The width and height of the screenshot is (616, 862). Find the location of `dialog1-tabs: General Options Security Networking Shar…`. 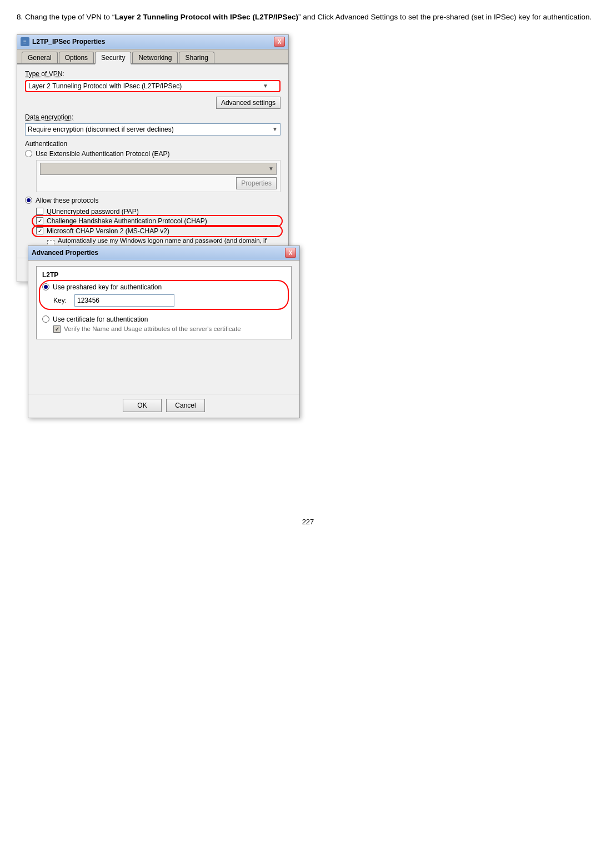

dialog1-tabs: General Options Security Networking Shar… is located at coordinates (153, 57).